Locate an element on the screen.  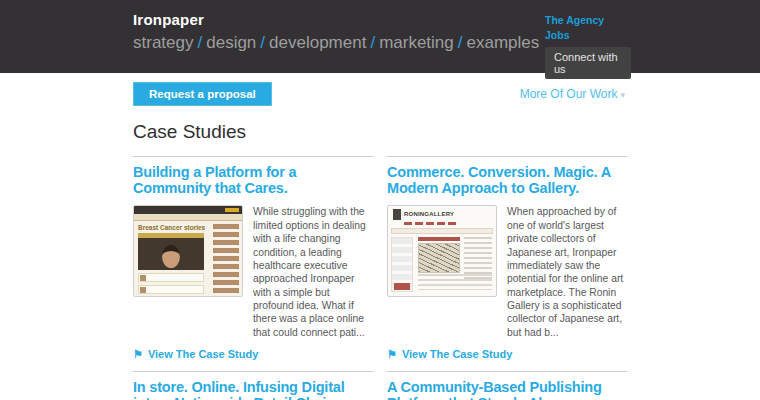
thumb-video is located at coordinates (171, 254).